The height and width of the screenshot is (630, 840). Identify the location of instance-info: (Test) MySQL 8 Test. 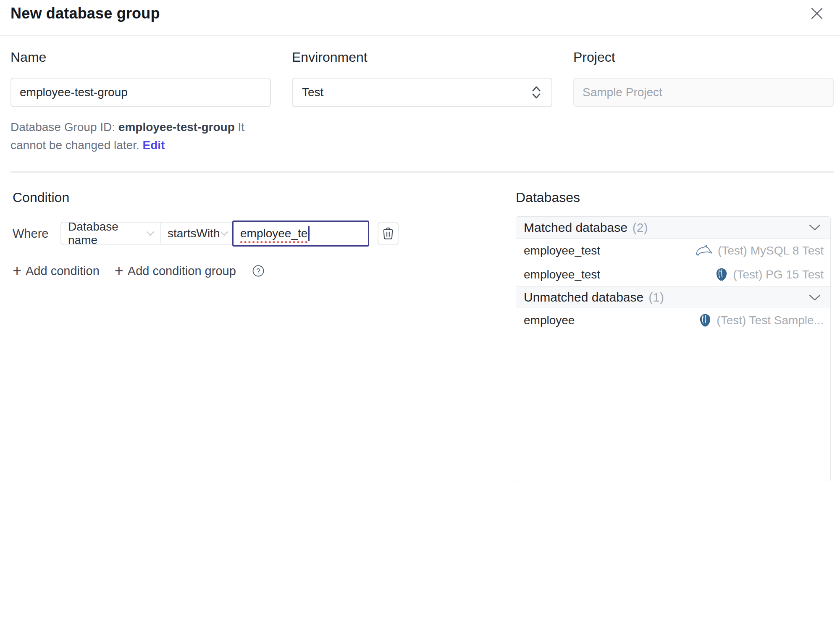
(759, 251).